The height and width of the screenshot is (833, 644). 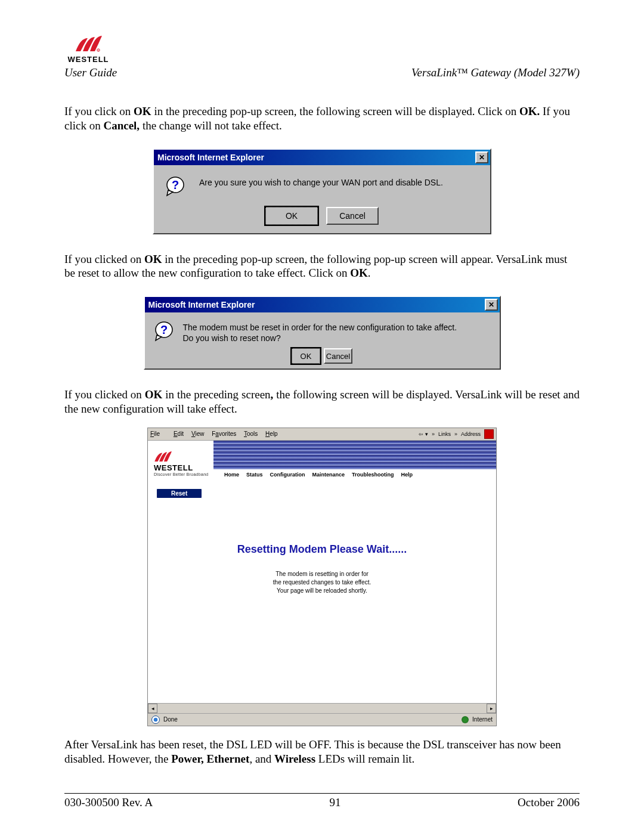 What do you see at coordinates (322, 73) in the screenshot?
I see `header-row: User Guide VersaLink™ Gateway (Model 327…` at bounding box center [322, 73].